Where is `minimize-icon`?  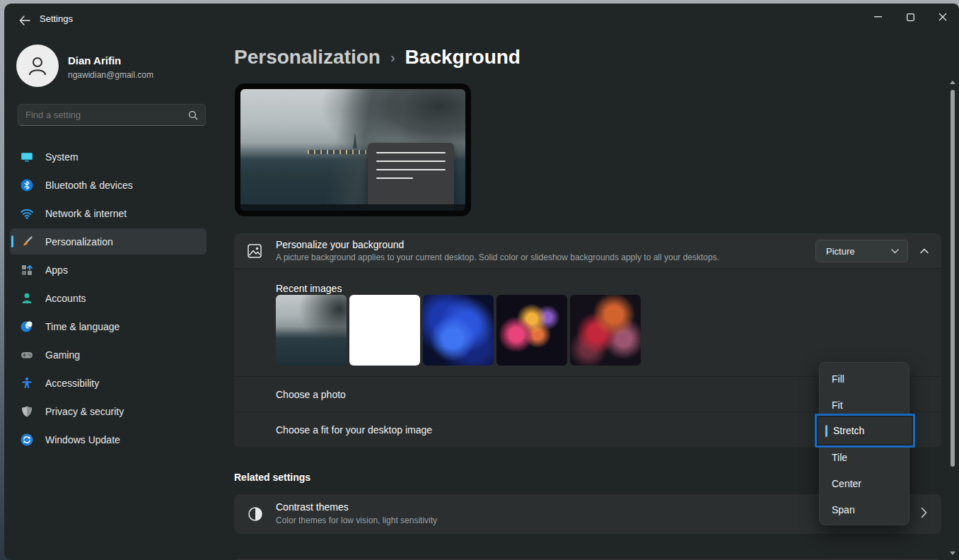
minimize-icon is located at coordinates (878, 17).